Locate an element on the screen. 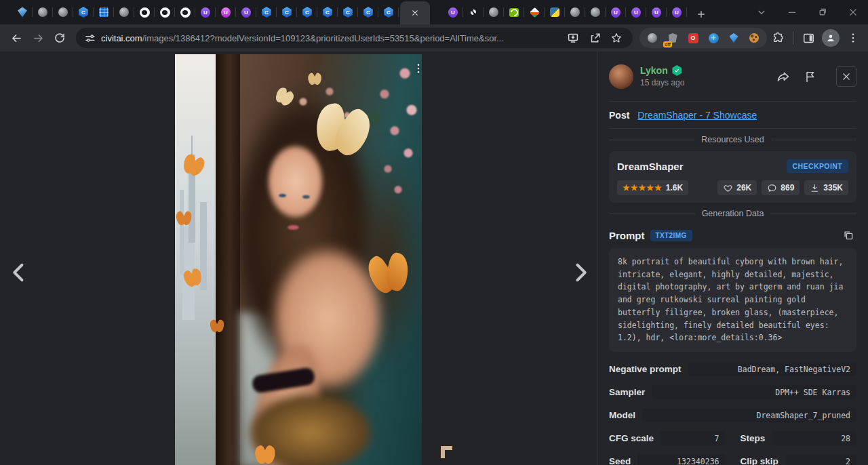 Image resolution: width=868 pixels, height=465 pixels. field-value: 28 is located at coordinates (814, 438).